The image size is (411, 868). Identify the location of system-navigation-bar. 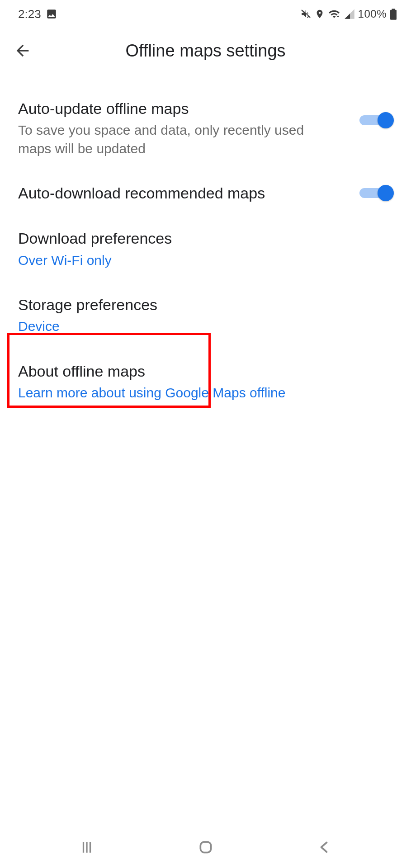
(205, 847).